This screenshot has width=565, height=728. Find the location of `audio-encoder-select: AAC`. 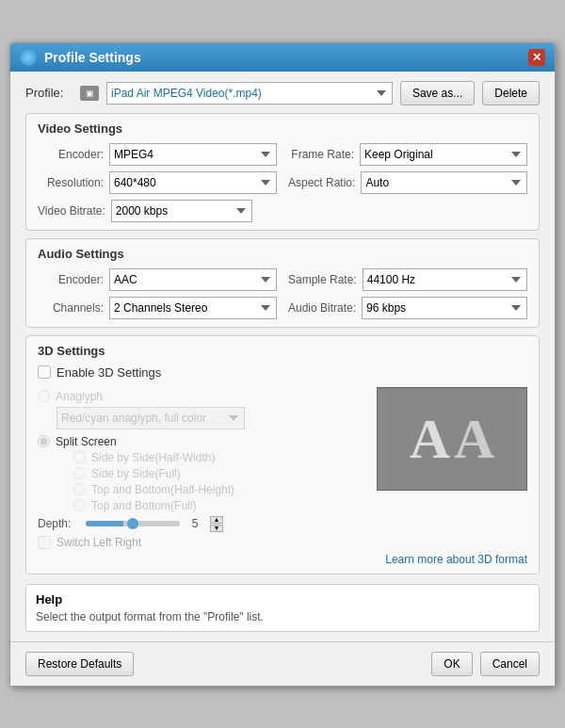

audio-encoder-select: AAC is located at coordinates (193, 280).